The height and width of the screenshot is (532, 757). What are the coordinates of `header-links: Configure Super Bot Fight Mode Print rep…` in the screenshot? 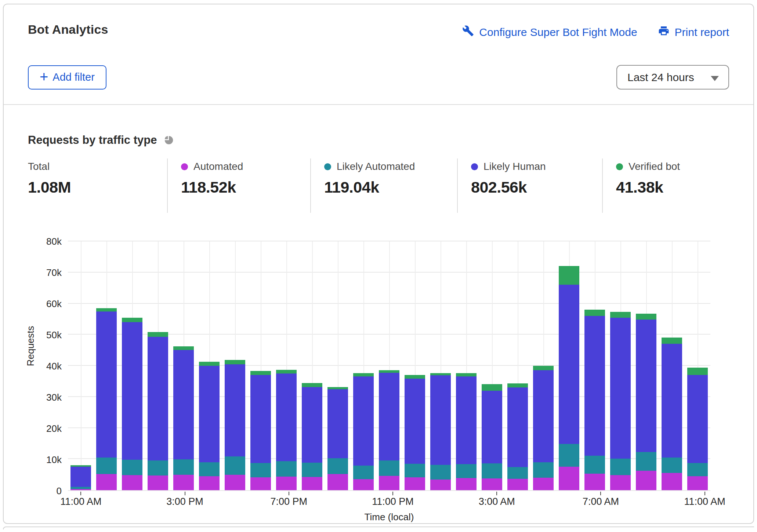 It's located at (595, 32).